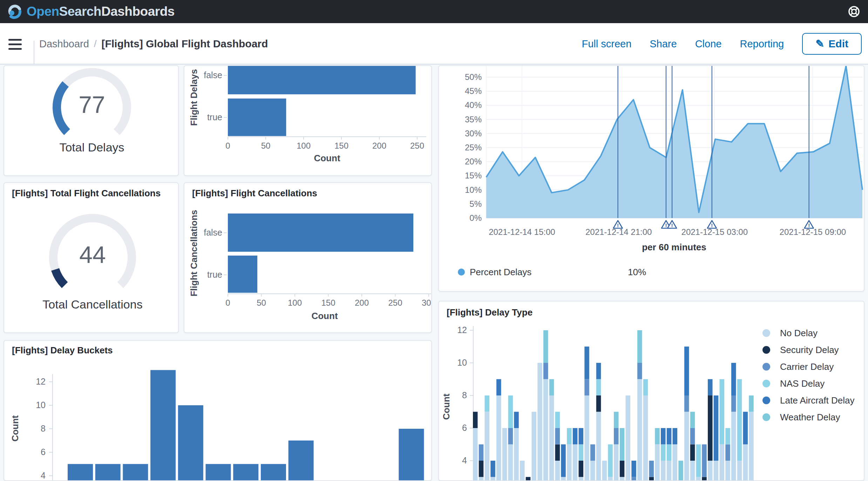 The image size is (868, 481). What do you see at coordinates (91, 121) in the screenshot?
I see `total-delays-gauge-chart: 77Total Delays` at bounding box center [91, 121].